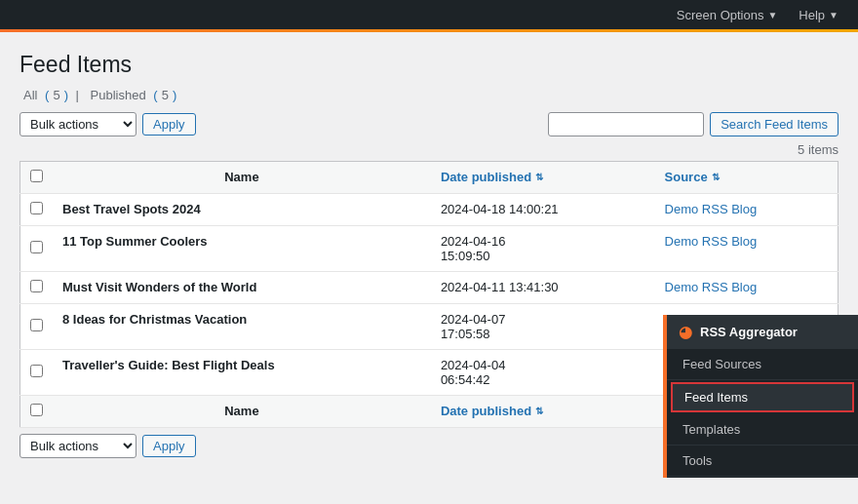 The width and height of the screenshot is (858, 504). I want to click on source-header: Source ⇅, so click(747, 177).